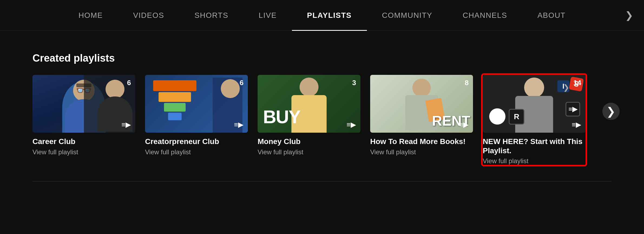 Image resolution: width=644 pixels, height=234 pixels. I want to click on playlist-name-career: Career Club, so click(84, 142).